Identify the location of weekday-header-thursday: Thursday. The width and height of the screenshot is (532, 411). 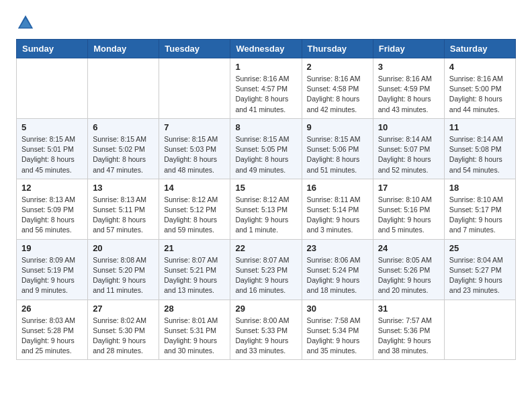
(337, 49).